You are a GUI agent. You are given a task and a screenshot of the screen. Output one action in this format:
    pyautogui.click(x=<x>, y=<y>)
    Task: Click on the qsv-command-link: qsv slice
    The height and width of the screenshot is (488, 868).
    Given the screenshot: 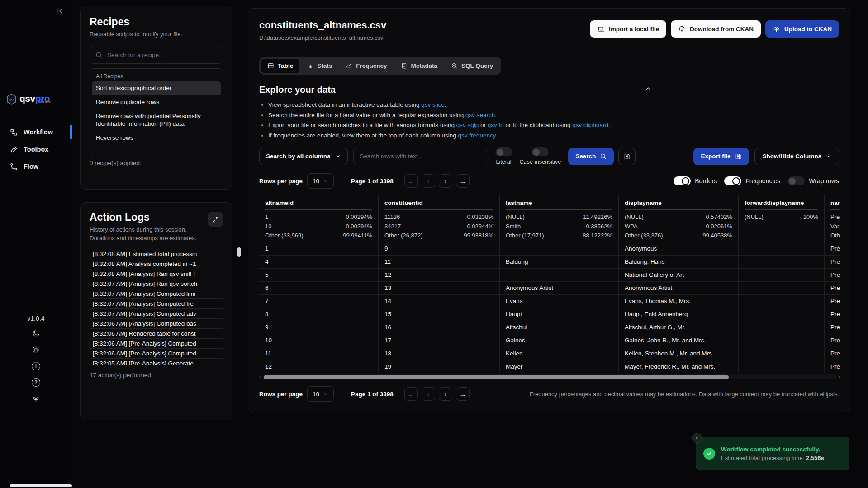 What is the action you would take?
    pyautogui.click(x=433, y=105)
    